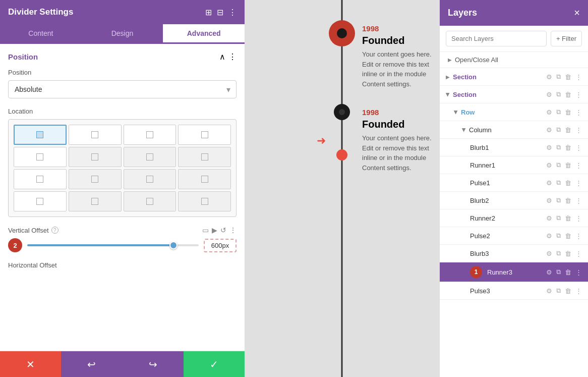 This screenshot has height=377, width=588. What do you see at coordinates (549, 166) in the screenshot?
I see `layer-settings-icon-runner1: ⚙` at bounding box center [549, 166].